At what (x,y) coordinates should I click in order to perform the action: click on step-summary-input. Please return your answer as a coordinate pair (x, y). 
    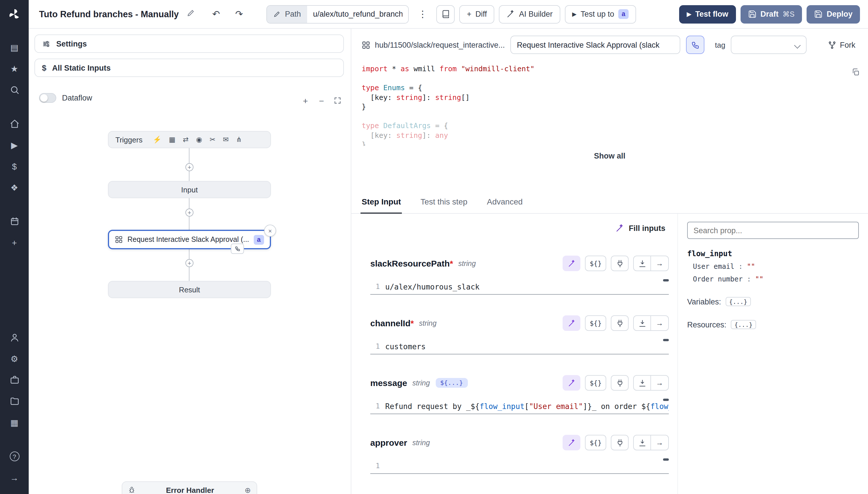
    Looking at the image, I should click on (595, 45).